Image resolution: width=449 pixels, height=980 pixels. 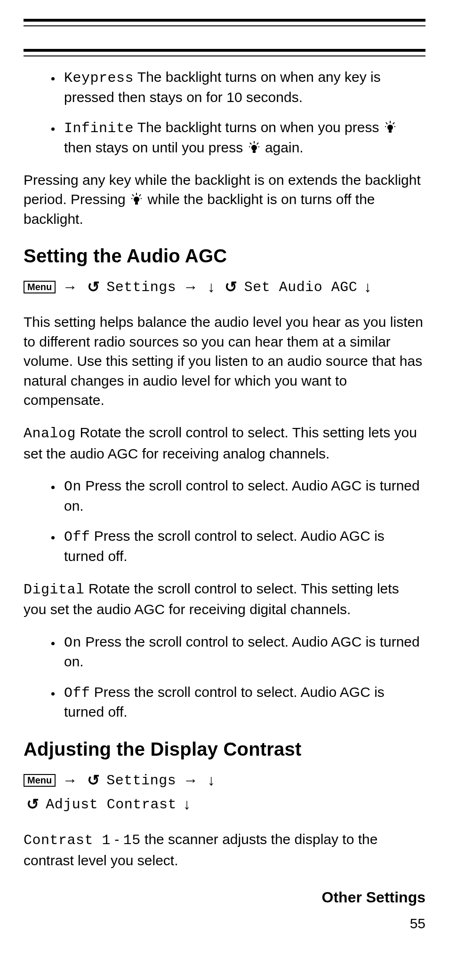 I want to click on top-rule-thick, so click(x=224, y=20).